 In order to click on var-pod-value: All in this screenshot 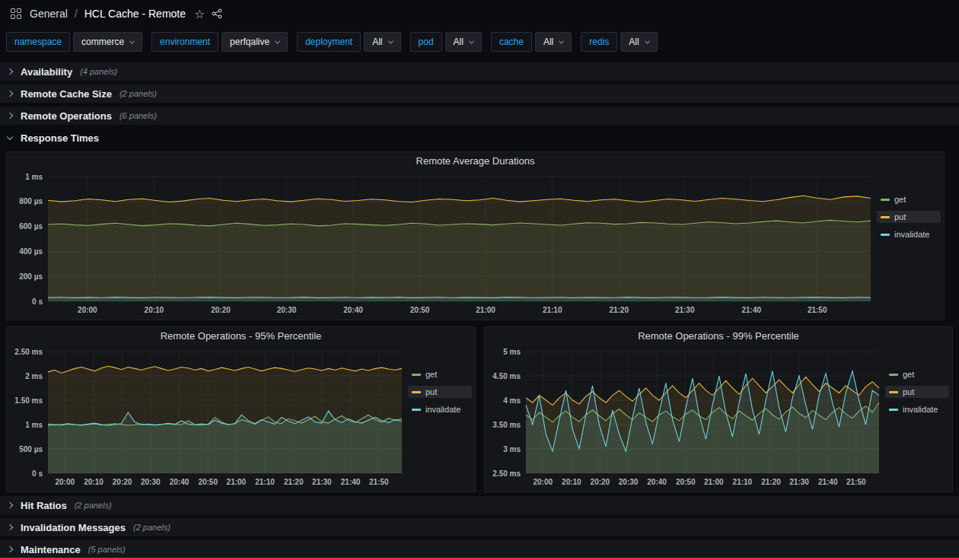, I will do `click(458, 42)`.